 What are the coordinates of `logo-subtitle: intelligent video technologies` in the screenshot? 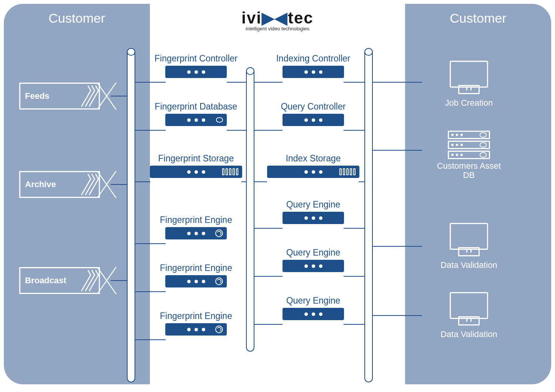 It's located at (278, 28).